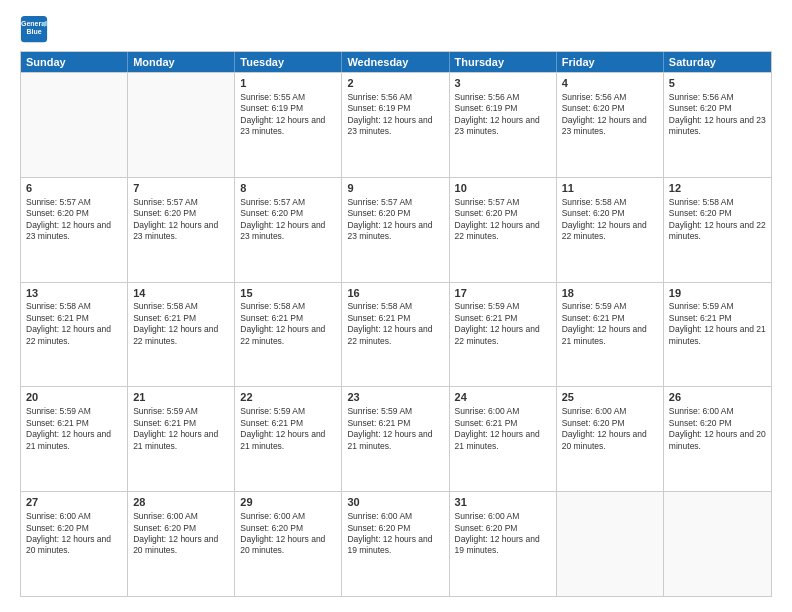  What do you see at coordinates (74, 62) in the screenshot?
I see `header-day-sunday: Sunday` at bounding box center [74, 62].